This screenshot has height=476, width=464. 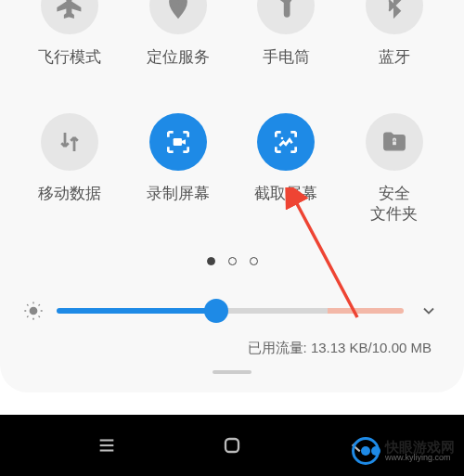 What do you see at coordinates (232, 445) in the screenshot?
I see `nav-home` at bounding box center [232, 445].